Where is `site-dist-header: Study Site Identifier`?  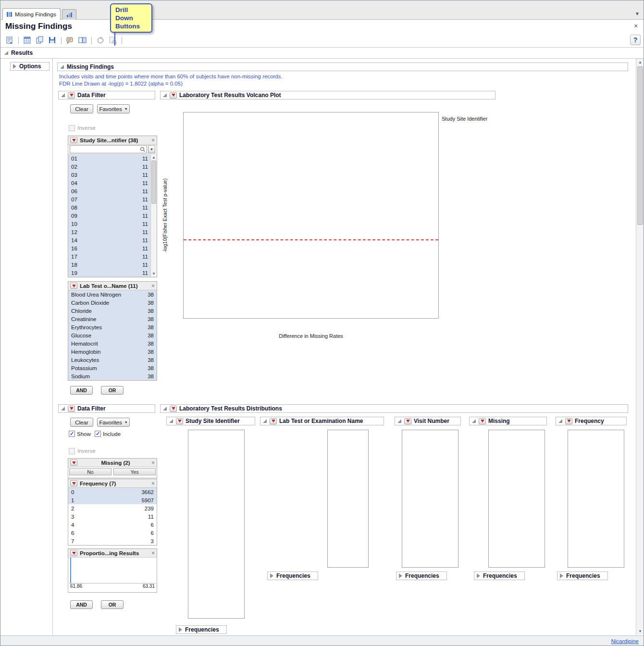
site-dist-header: Study Site Identifier is located at coordinates (211, 421).